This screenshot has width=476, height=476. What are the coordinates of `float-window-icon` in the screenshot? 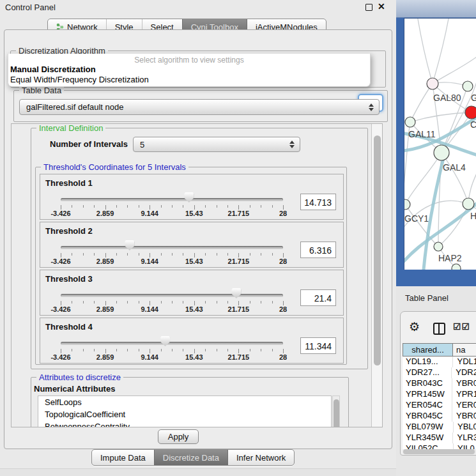 It's located at (369, 8).